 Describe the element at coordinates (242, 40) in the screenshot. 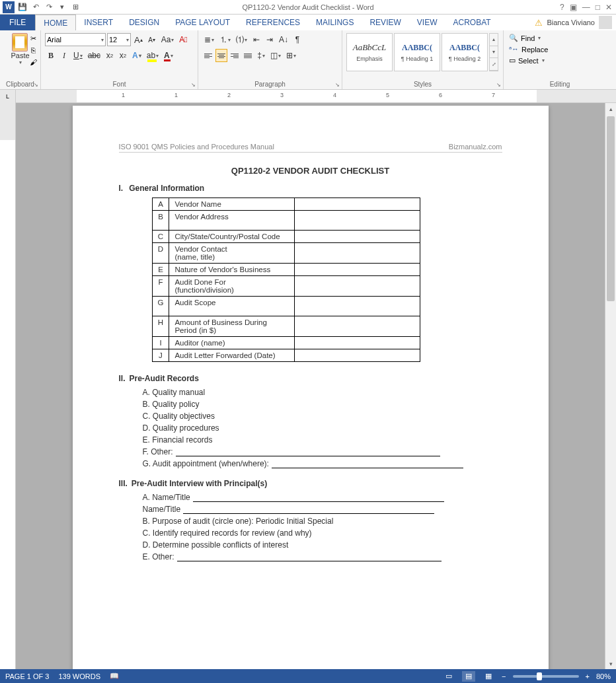

I see `multilevel-list-button: ⑴▾` at that location.